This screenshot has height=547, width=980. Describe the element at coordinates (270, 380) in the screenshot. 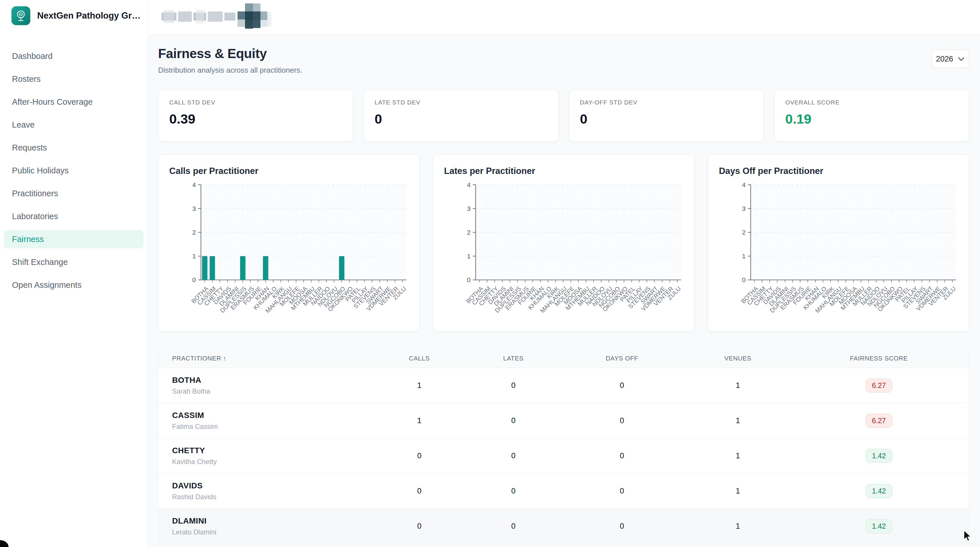

I see `practitioner-surname: BOTHA` at that location.